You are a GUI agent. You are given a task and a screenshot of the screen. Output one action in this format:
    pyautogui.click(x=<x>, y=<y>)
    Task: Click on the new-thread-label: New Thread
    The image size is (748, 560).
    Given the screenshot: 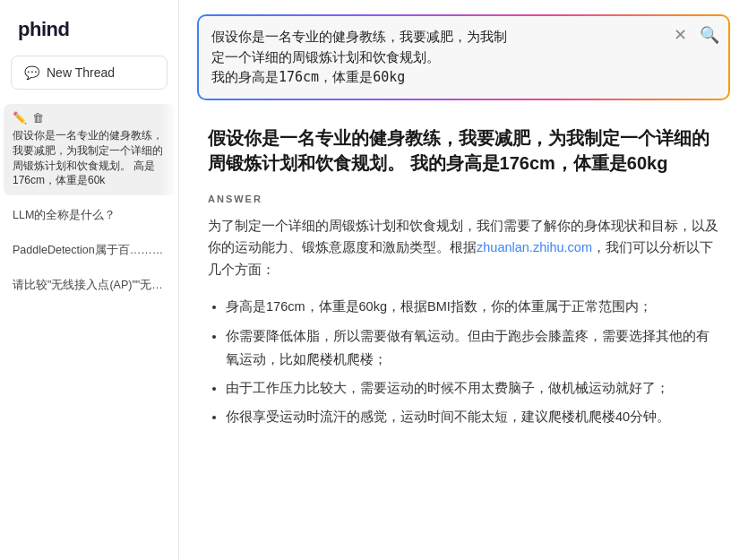 What is the action you would take?
    pyautogui.click(x=81, y=73)
    